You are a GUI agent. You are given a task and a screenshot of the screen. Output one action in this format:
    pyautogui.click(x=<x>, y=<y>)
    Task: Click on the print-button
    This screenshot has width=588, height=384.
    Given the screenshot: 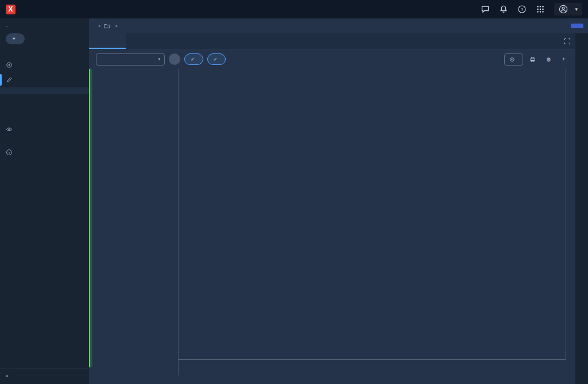 What is the action you would take?
    pyautogui.click(x=534, y=60)
    